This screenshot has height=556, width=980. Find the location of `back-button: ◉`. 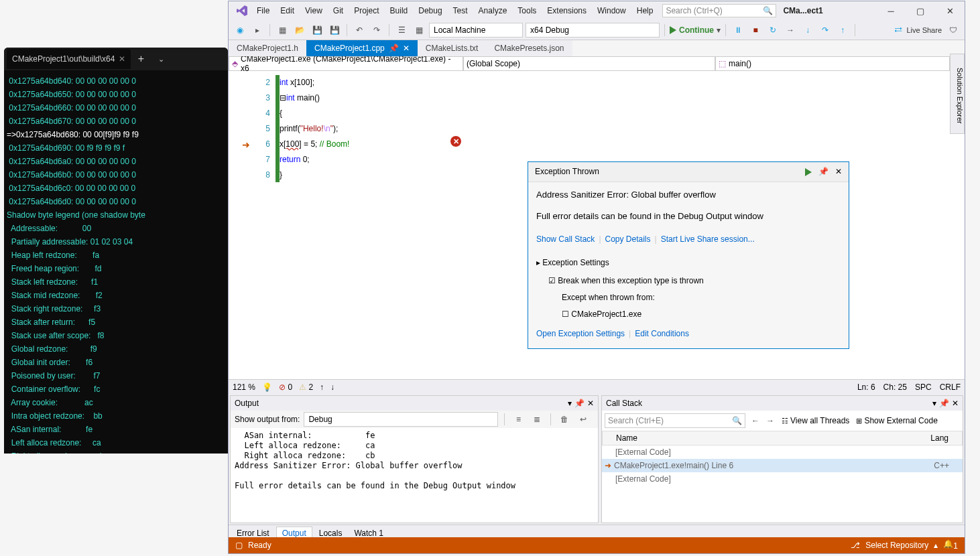

back-button: ◉ is located at coordinates (240, 30).